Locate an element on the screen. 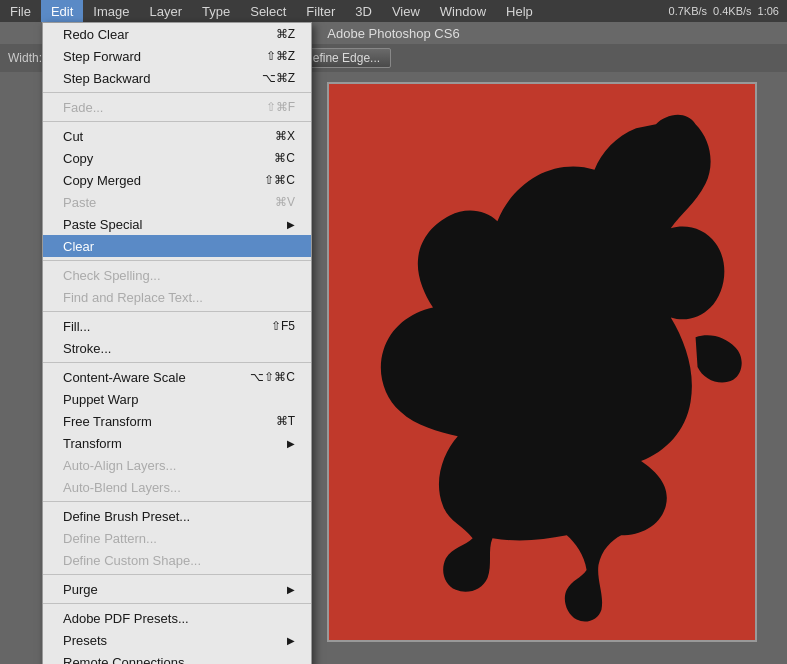 This screenshot has width=787, height=664. menu-item-redo-clear: Redo Clear ⌘Z is located at coordinates (177, 34).